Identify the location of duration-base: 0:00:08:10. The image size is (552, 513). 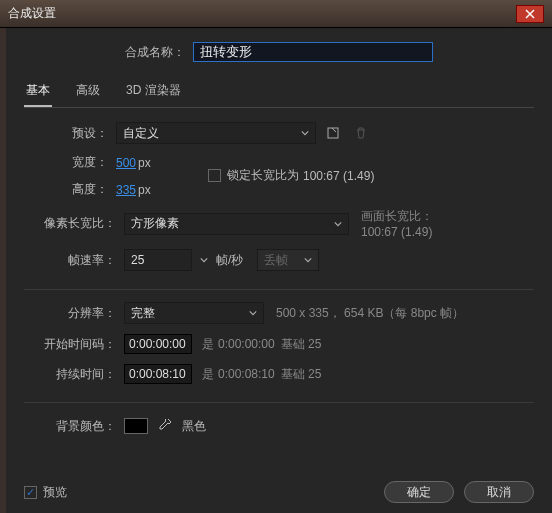
(246, 374).